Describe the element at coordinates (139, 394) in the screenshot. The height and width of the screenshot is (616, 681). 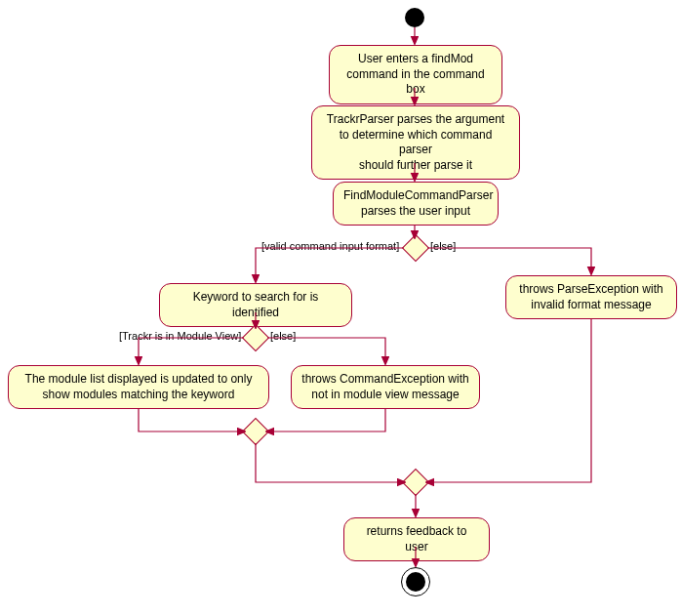
I see `text: show modules matching the keyword` at that location.